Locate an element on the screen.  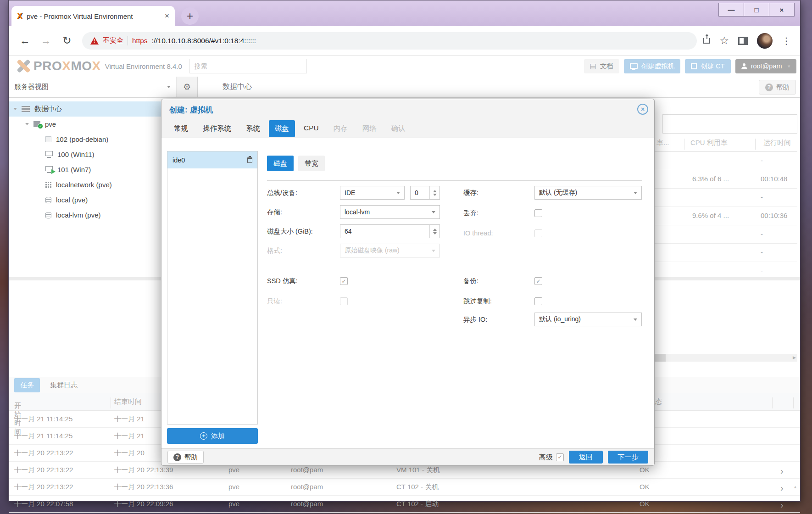
bus-select: IDE is located at coordinates (373, 193).